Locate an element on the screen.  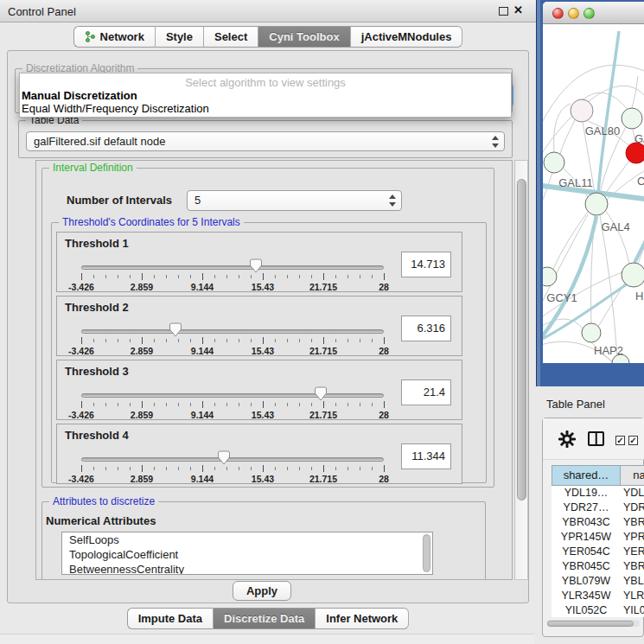
settings-scrollbar is located at coordinates (521, 370).